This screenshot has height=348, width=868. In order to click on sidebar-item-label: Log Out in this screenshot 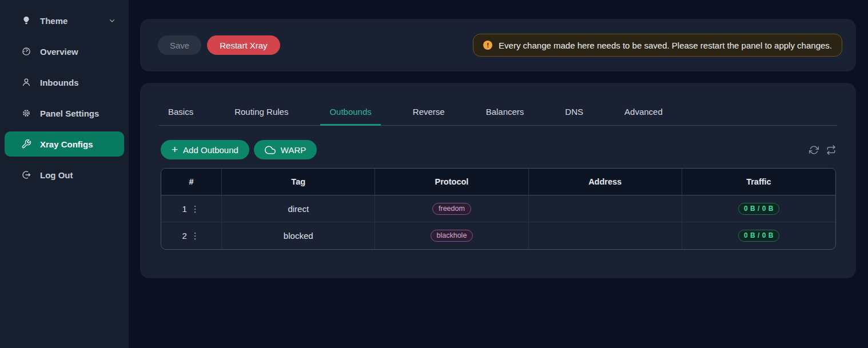, I will do `click(56, 175)`.